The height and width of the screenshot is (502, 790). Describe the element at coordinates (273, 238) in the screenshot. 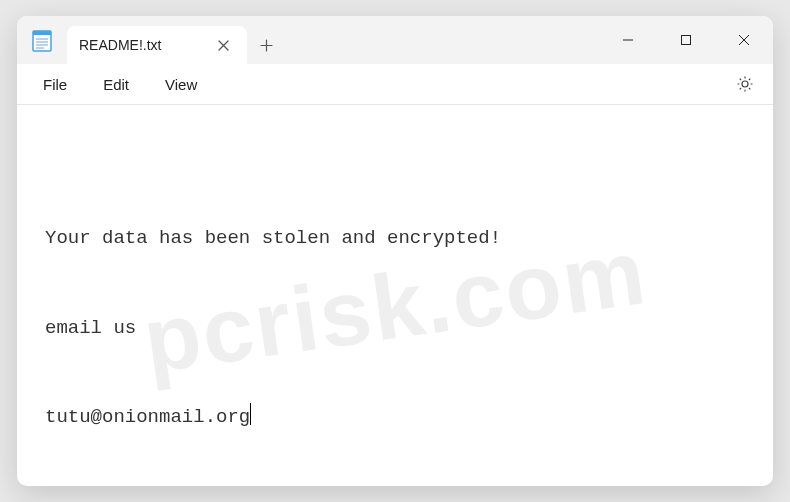

I see `editor-line: Your data has been stolen and encrypted!` at that location.